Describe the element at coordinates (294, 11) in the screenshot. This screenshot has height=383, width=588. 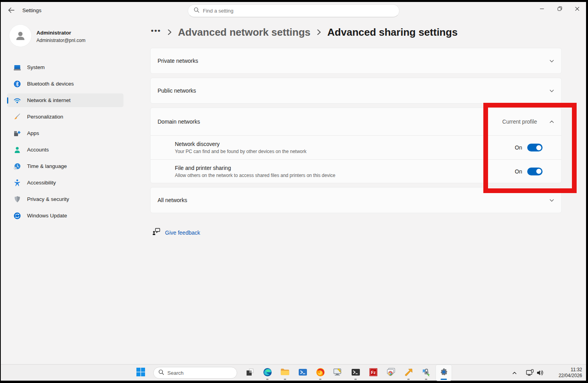
I see `find-setting-searchbox` at that location.